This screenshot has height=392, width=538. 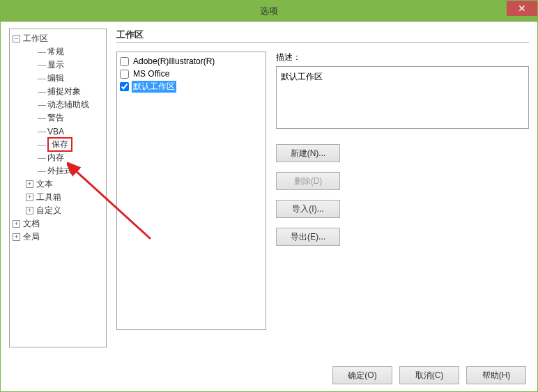 I want to click on list-item: 默认工作区, so click(x=191, y=86).